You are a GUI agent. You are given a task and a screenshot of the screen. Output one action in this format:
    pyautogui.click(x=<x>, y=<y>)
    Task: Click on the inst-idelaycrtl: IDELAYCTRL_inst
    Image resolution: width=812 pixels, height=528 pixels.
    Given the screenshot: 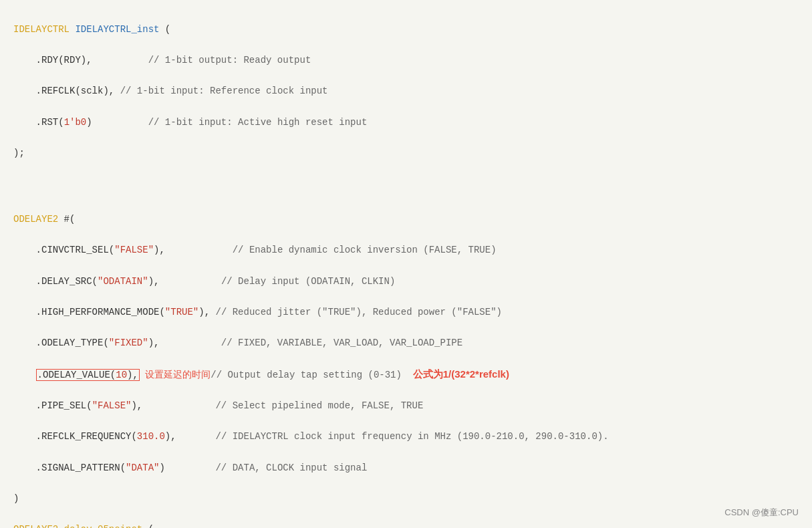 What is the action you would take?
    pyautogui.click(x=117, y=29)
    